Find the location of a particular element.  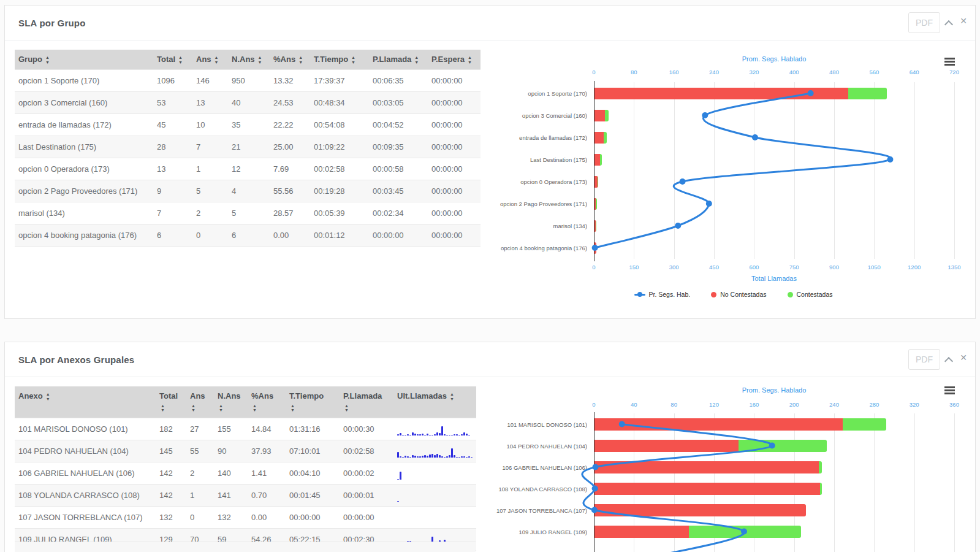

table-row: Last Destination (175)2872125.0001:09:22… is located at coordinates (248, 147).